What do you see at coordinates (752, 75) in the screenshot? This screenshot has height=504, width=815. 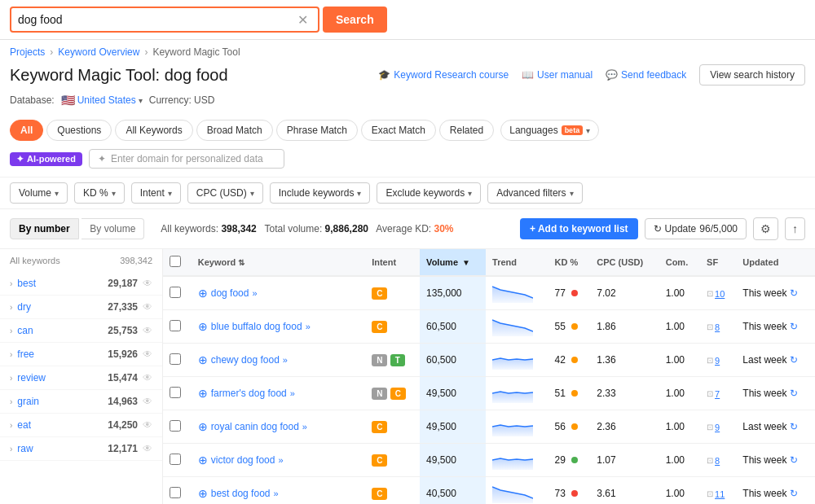 I see `view-history-button: View search history` at bounding box center [752, 75].